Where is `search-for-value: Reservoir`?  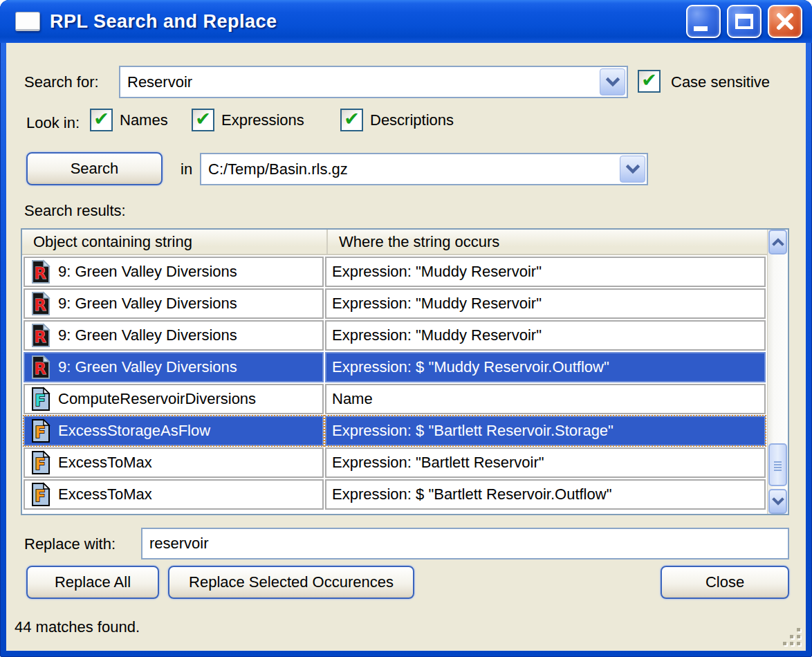 search-for-value: Reservoir is located at coordinates (360, 82).